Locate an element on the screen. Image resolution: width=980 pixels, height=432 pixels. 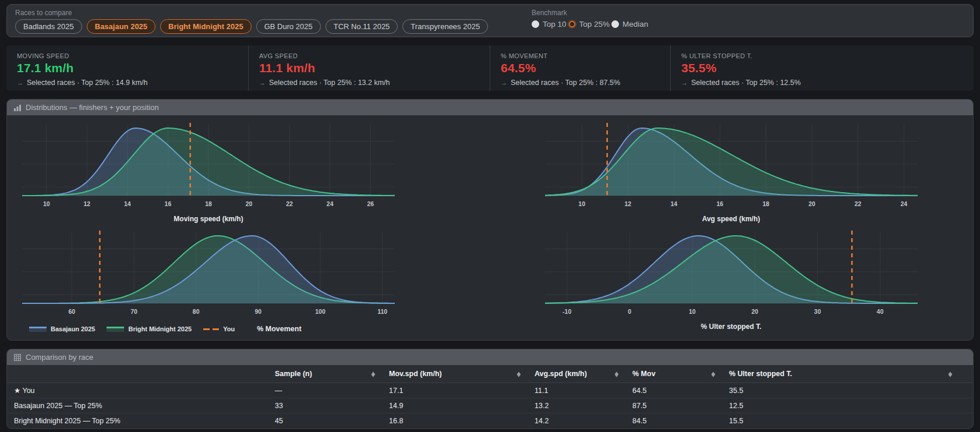
table-column-header: Avg.spd (km/h)◆ is located at coordinates (583, 374).